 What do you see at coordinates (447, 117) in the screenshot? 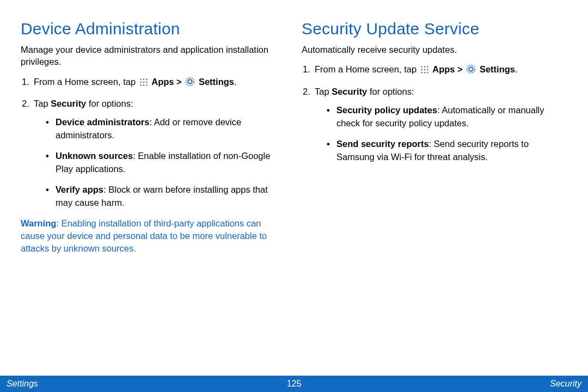
I see `list-item: Security policy updates: Automatically o…` at bounding box center [447, 117].